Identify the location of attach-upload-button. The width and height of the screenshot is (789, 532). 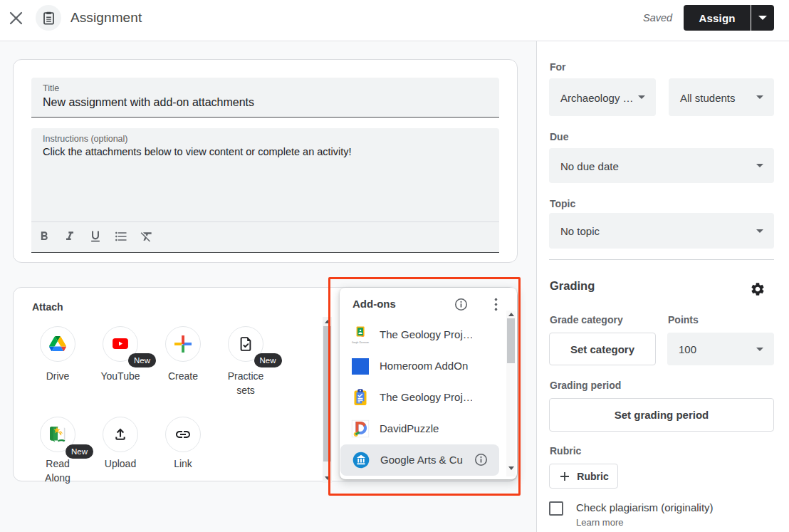
(120, 434).